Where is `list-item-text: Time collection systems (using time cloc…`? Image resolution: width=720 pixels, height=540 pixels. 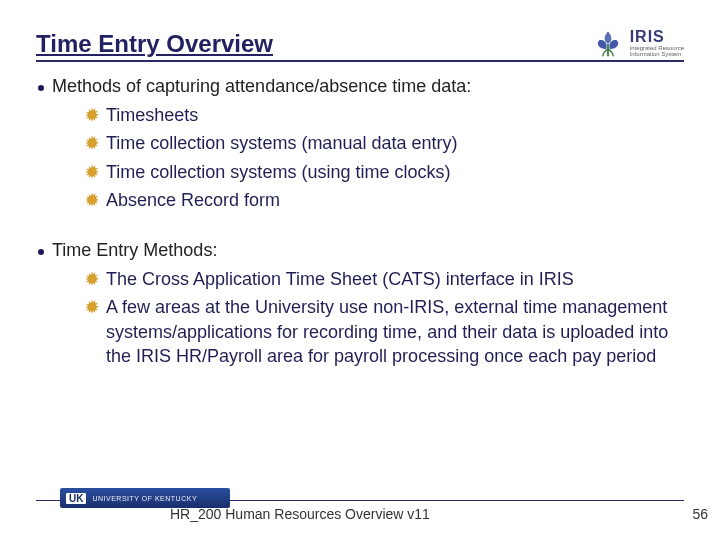 list-item-text: Time collection systems (using time cloc… is located at coordinates (394, 172).